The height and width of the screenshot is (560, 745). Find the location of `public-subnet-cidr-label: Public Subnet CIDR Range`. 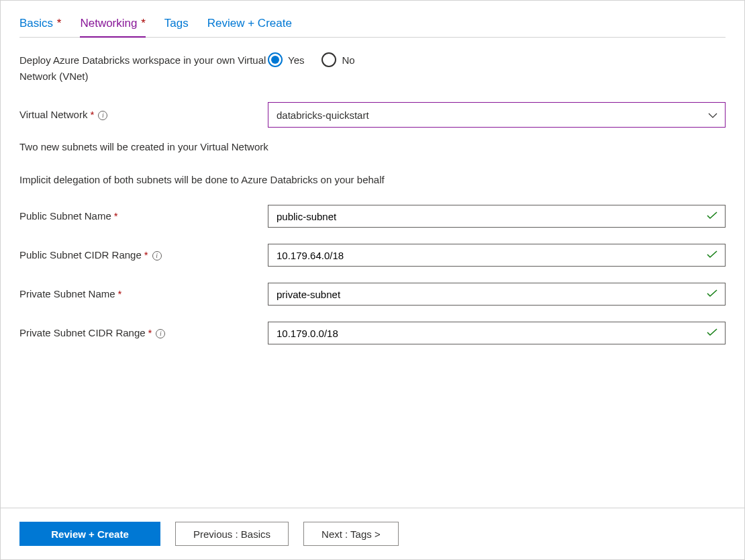

public-subnet-cidr-label: Public Subnet CIDR Range is located at coordinates (81, 255).